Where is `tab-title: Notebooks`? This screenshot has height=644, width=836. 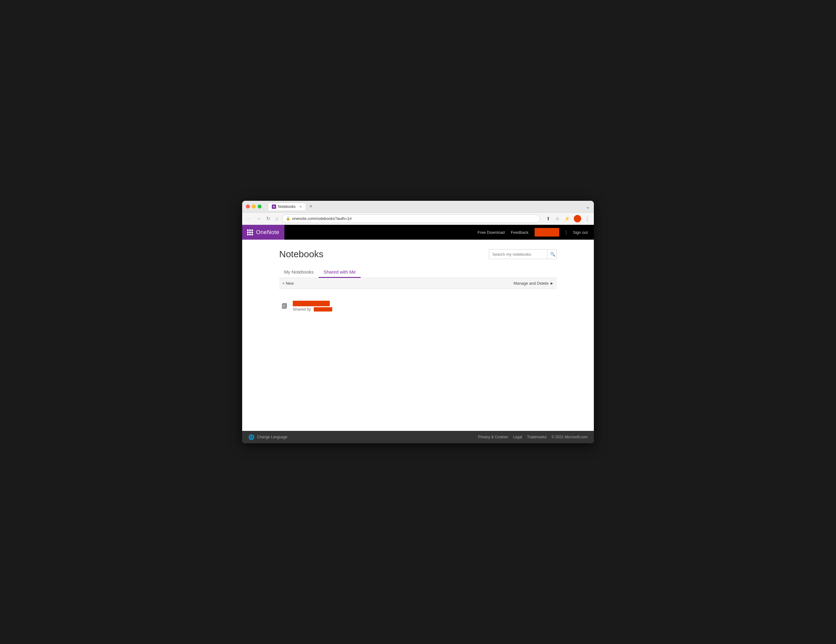
tab-title: Notebooks is located at coordinates (287, 207).